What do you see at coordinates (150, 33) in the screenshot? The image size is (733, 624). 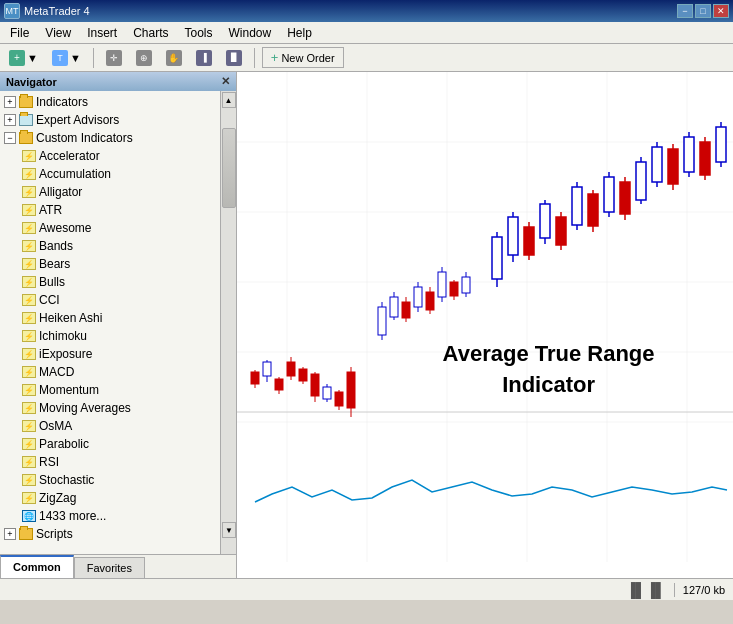 I see `menu-charts: Charts` at bounding box center [150, 33].